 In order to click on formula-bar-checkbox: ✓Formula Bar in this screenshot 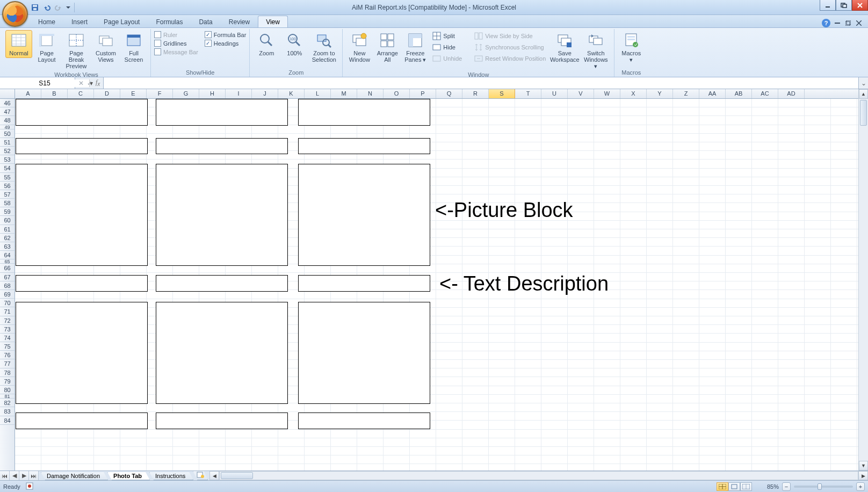, I will do `click(226, 34)`.